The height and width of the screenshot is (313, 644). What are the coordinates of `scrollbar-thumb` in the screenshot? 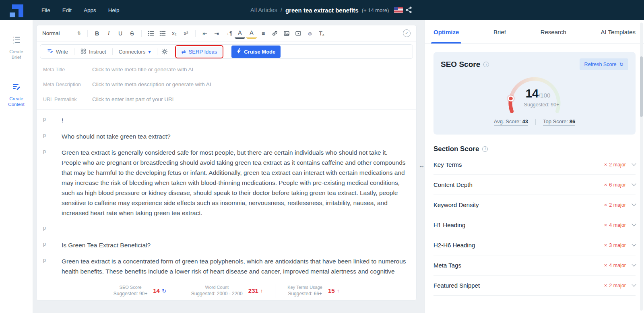 It's located at (642, 87).